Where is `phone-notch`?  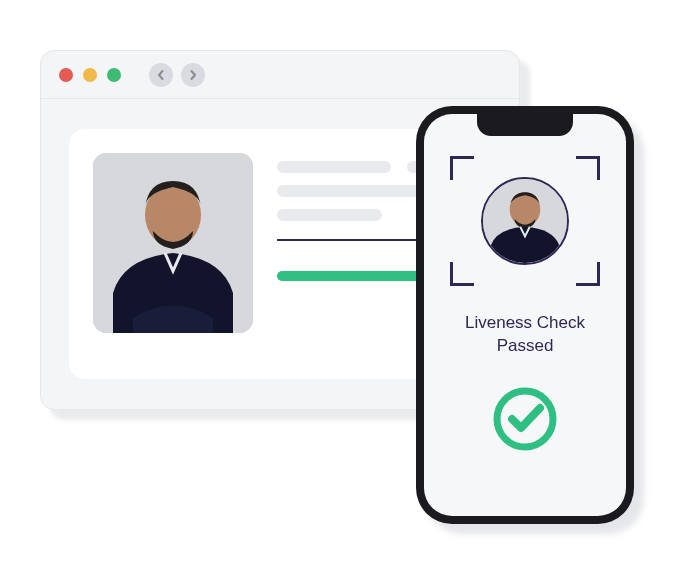
phone-notch is located at coordinates (525, 125).